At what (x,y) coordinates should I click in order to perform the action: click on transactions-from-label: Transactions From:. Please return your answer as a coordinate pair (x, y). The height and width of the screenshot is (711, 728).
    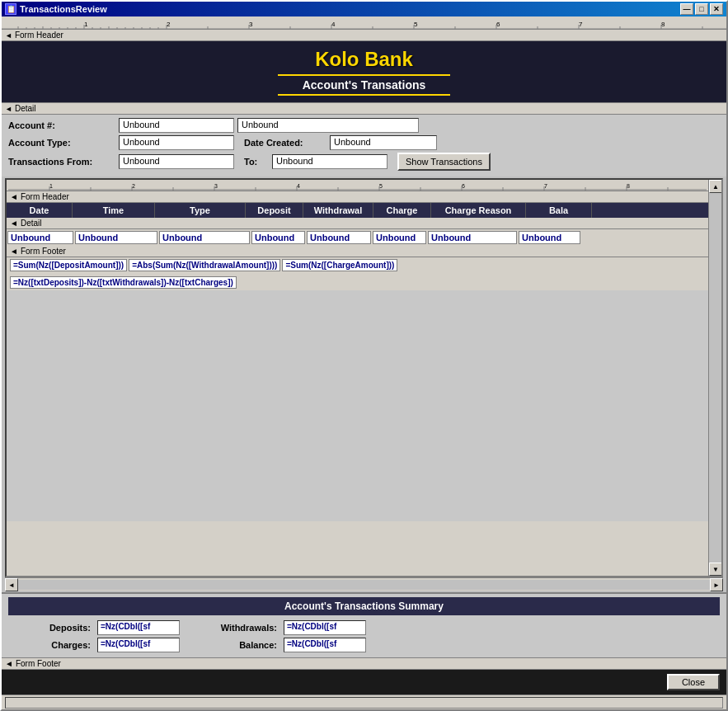
    Looking at the image, I should click on (62, 162).